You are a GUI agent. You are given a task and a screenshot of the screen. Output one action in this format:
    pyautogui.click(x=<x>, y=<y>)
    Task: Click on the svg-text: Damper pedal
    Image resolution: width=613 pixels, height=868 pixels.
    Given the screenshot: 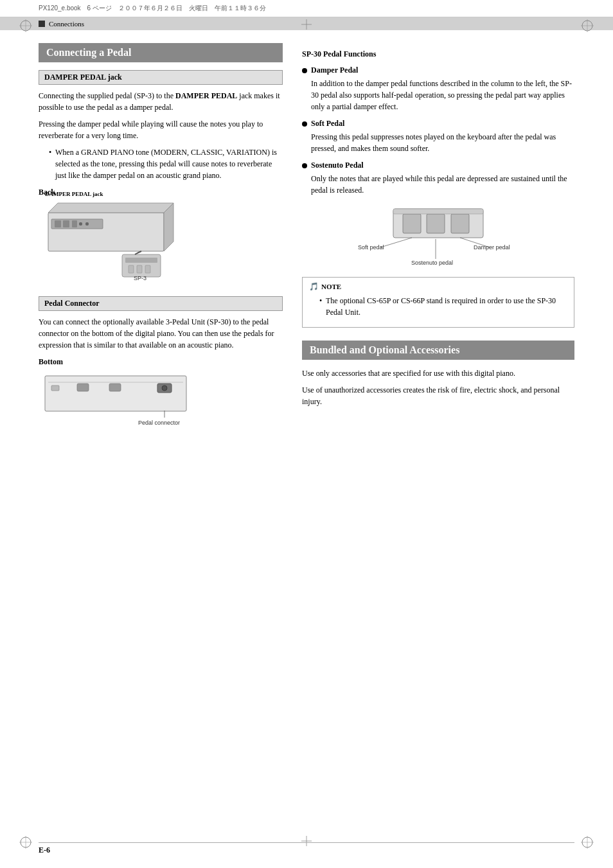 What is the action you would take?
    pyautogui.click(x=492, y=247)
    